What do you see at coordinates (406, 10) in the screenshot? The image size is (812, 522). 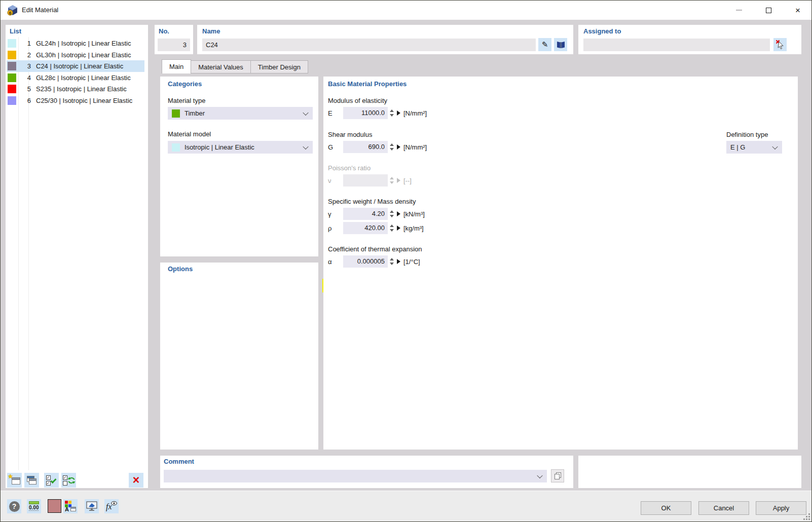 I see `title-bar: 6 Edit Material ×` at bounding box center [406, 10].